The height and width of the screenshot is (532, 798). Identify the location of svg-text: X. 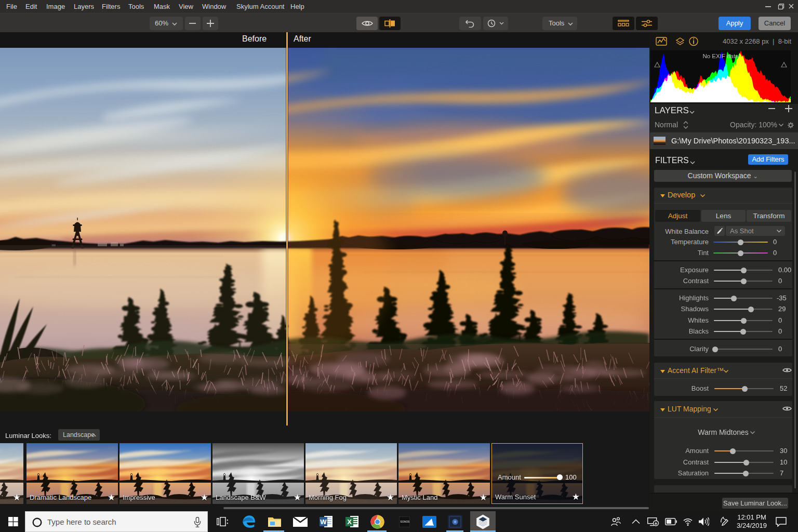
(349, 522).